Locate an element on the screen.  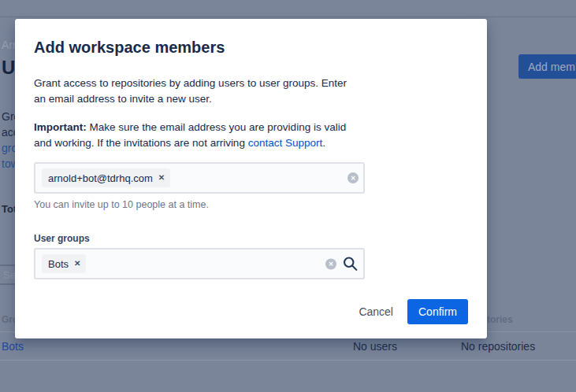
important-text-line1: Make sure the email address you are prov… is located at coordinates (216, 128).